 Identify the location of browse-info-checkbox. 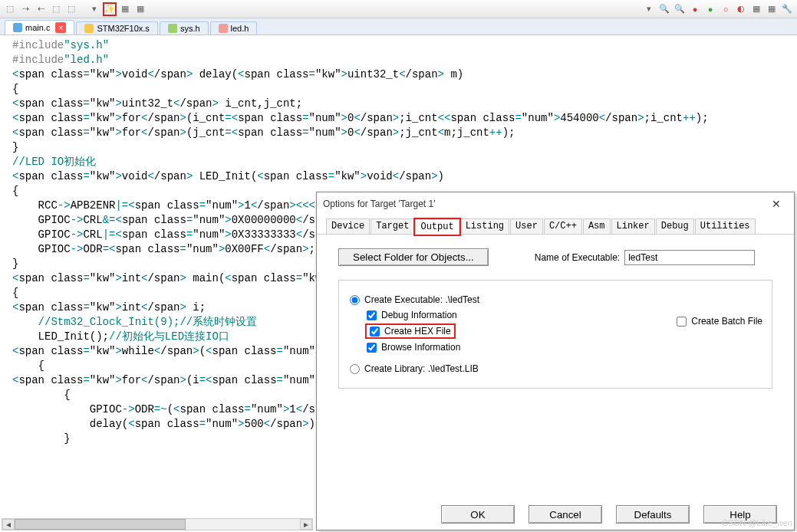
(371, 348).